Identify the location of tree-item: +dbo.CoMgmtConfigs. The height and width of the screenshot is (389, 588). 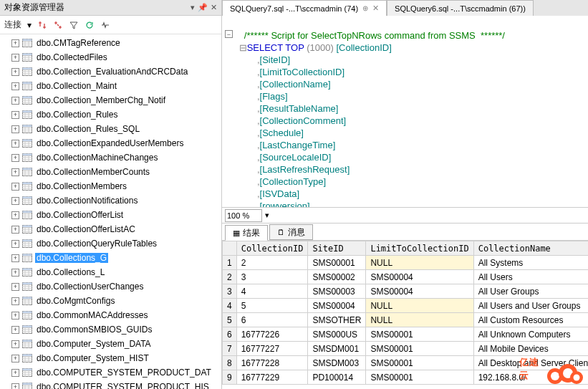
(110, 301).